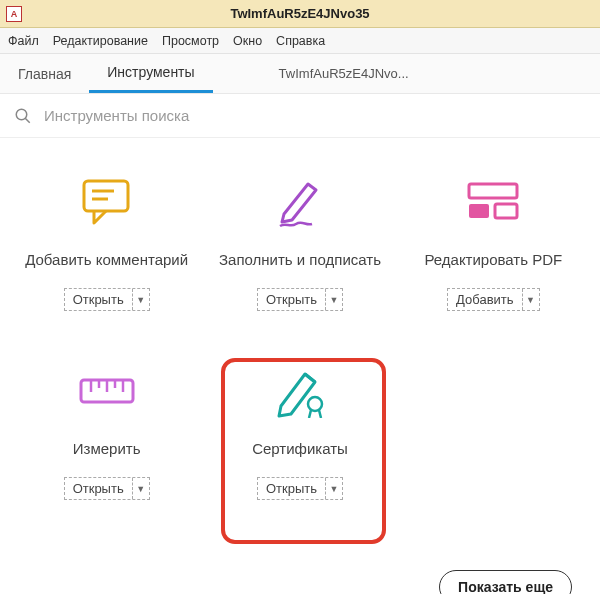  Describe the element at coordinates (107, 300) in the screenshot. I see `tool-comment-button: Открыть ▼` at that location.